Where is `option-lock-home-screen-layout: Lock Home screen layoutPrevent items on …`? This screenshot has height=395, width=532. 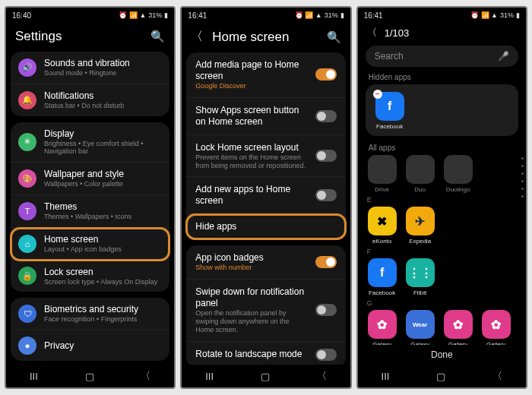 option-lock-home-screen-layout: Lock Home screen layoutPrevent items on … is located at coordinates (266, 156).